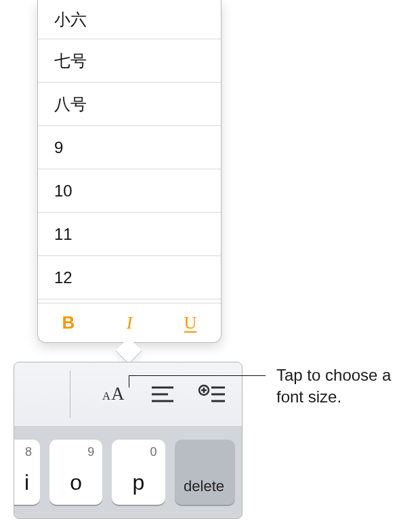 The width and height of the screenshot is (420, 523). What do you see at coordinates (70, 104) in the screenshot?
I see `font-size-label: 八号` at bounding box center [70, 104].